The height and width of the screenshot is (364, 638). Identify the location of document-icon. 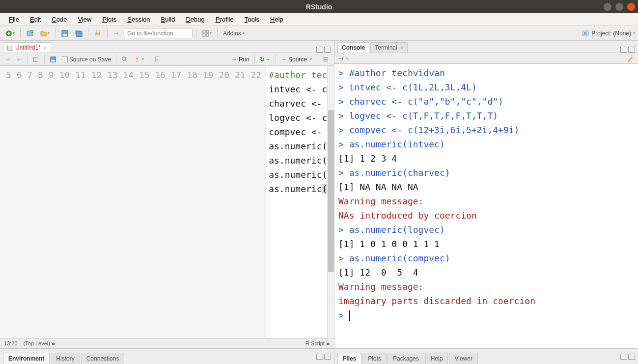
(10, 48).